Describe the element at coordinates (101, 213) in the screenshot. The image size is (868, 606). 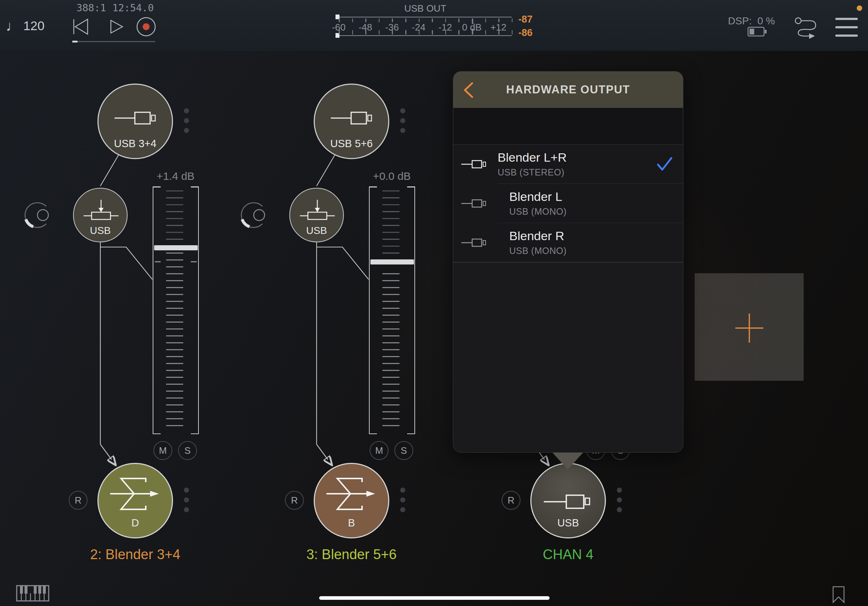
I see `gain-attenuator-icon` at that location.